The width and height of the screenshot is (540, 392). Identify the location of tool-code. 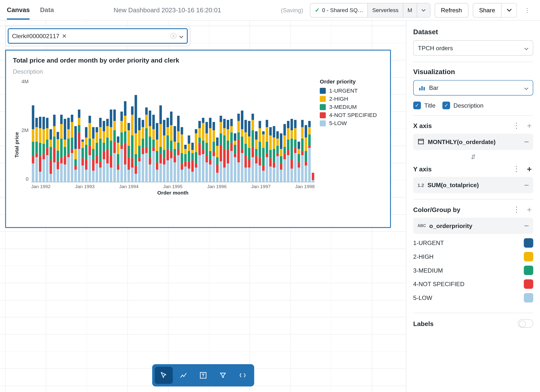
(242, 375).